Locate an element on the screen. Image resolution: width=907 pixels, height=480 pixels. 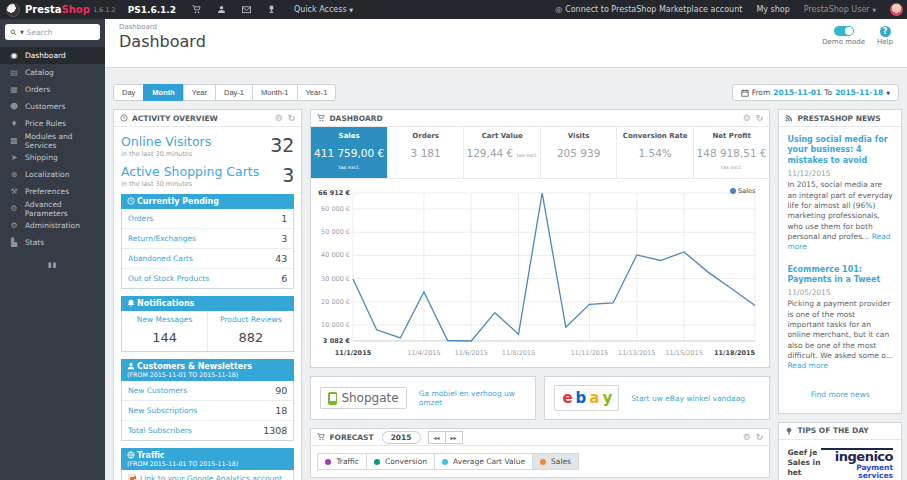
new-subscriptions-link: New Subscriptions is located at coordinates (162, 410).